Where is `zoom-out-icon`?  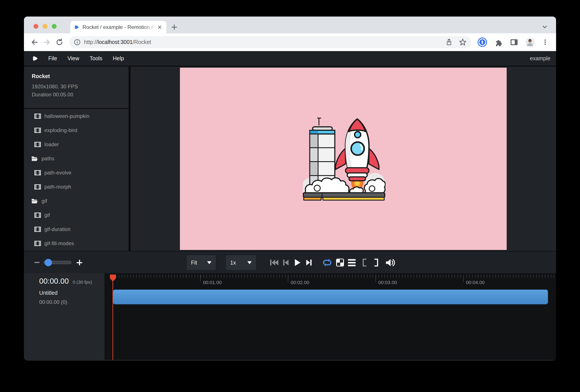 zoom-out-icon is located at coordinates (37, 262).